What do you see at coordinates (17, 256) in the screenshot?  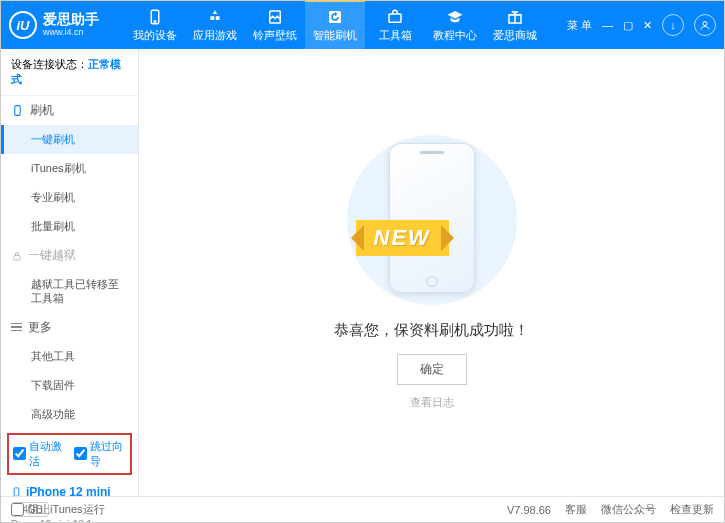 I see `lock-icon` at bounding box center [17, 256].